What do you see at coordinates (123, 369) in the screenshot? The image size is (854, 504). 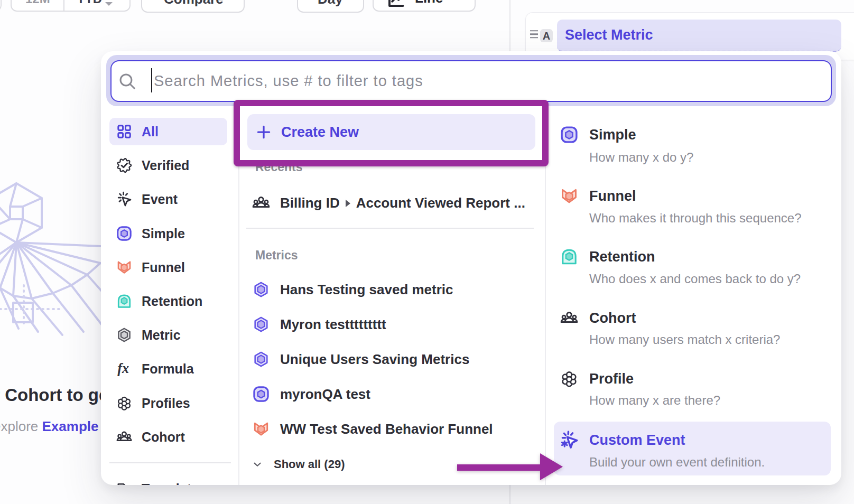 I see `svg-text: fx` at bounding box center [123, 369].